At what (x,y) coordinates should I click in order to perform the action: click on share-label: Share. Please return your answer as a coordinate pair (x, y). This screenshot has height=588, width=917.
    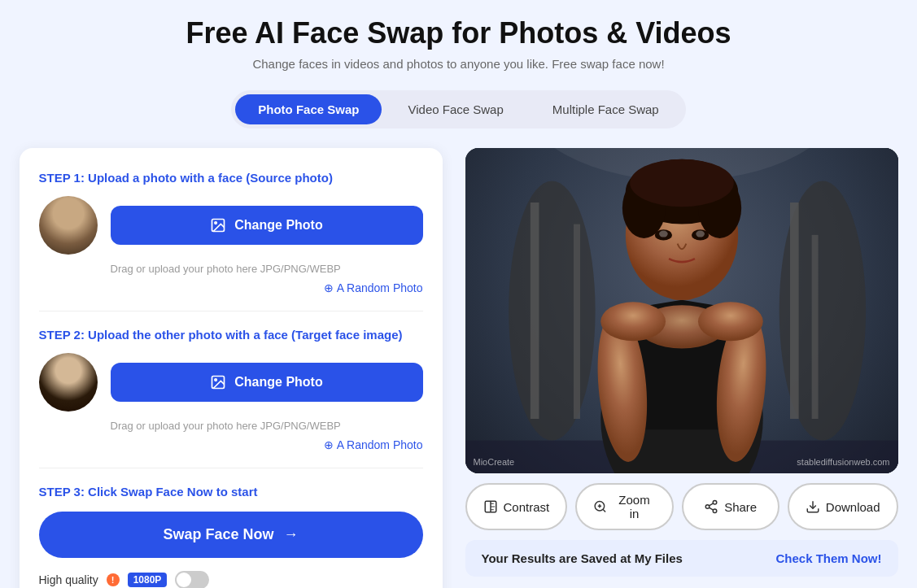
    Looking at the image, I should click on (740, 507).